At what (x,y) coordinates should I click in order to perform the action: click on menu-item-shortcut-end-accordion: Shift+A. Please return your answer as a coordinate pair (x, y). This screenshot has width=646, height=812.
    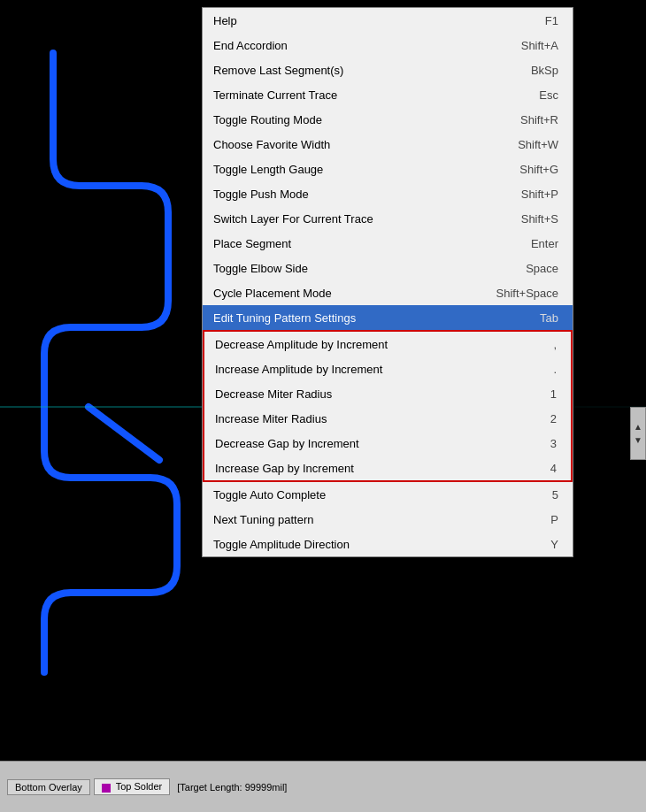
    Looking at the image, I should click on (540, 46).